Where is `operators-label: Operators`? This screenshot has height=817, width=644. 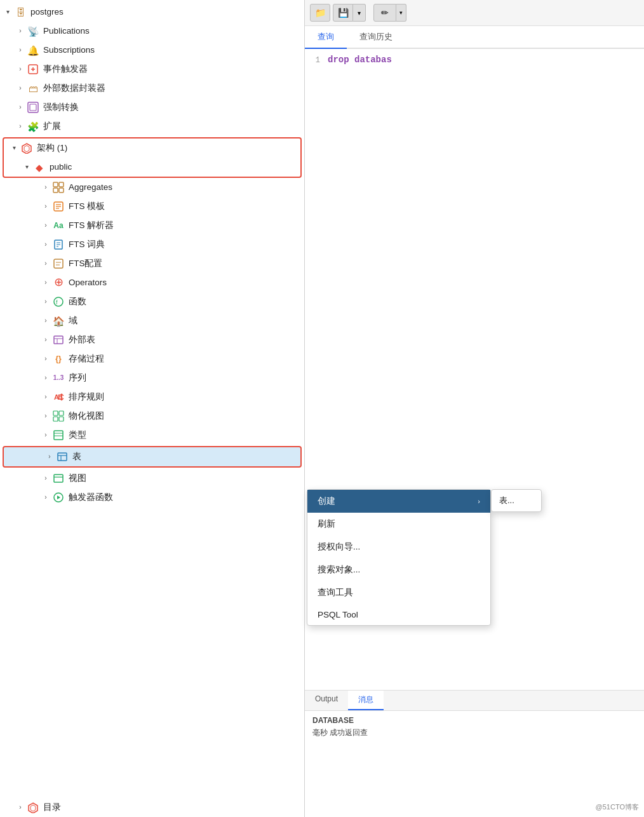 operators-label: Operators is located at coordinates (88, 283).